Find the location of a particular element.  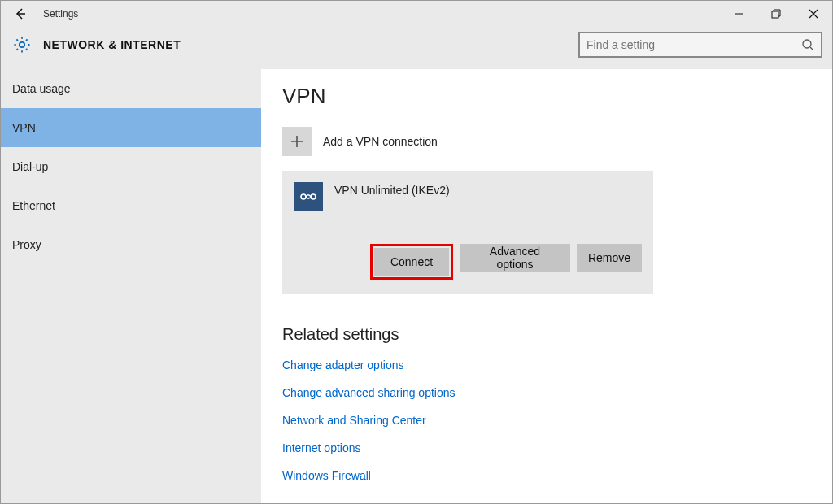

back-button is located at coordinates (20, 14).